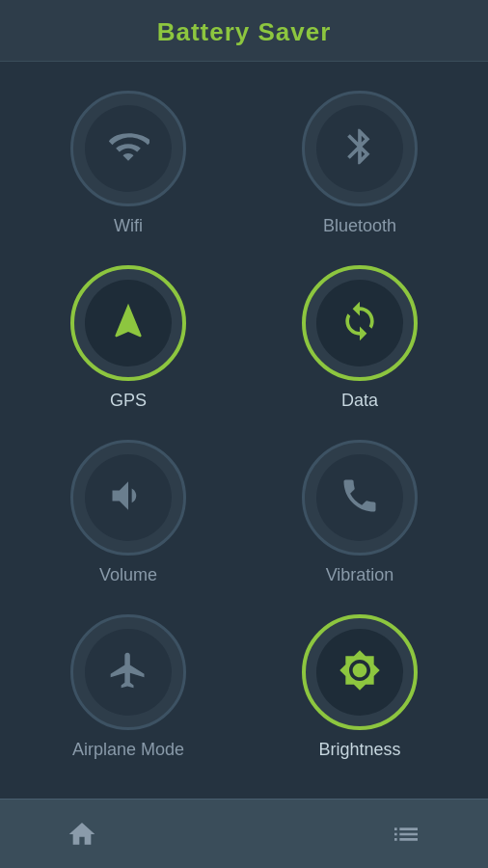 The height and width of the screenshot is (868, 488). I want to click on page-title: Battery Saver, so click(245, 32).